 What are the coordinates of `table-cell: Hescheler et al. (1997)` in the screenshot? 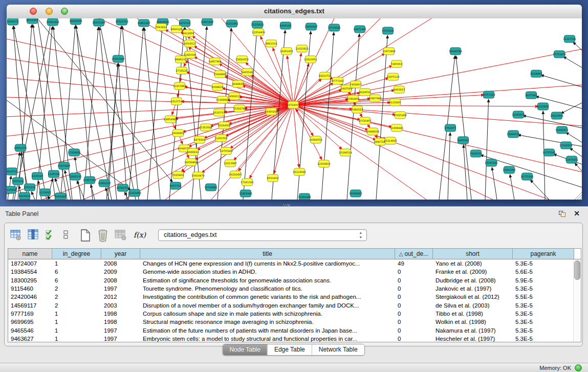 It's located at (473, 339).